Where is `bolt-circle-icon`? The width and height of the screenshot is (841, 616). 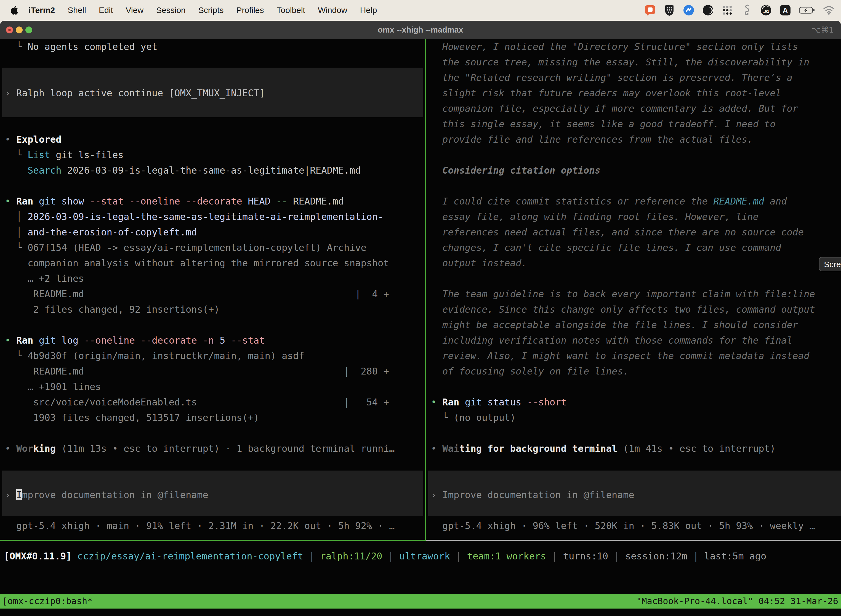
bolt-circle-icon is located at coordinates (689, 10).